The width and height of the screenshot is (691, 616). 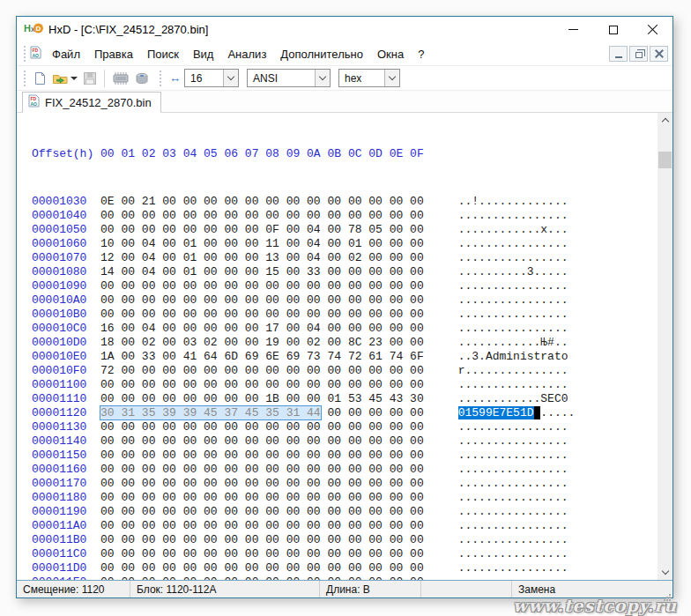 I want to click on row-offset: 00001140, so click(x=59, y=441).